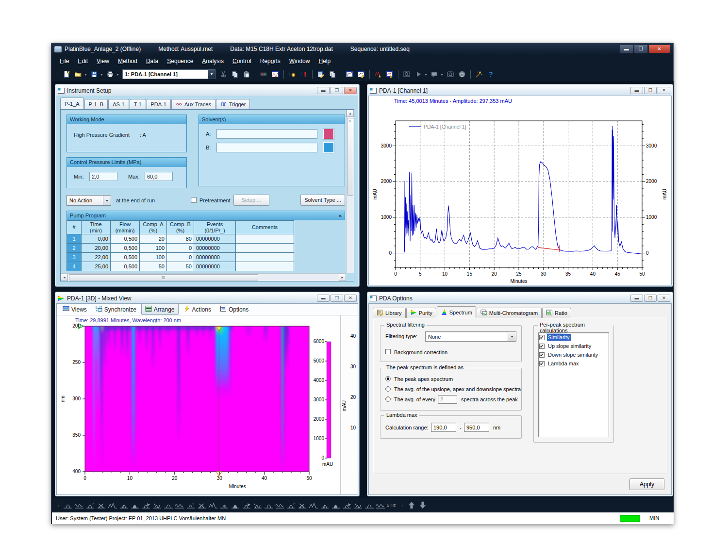  I want to click on pump-table-cell: 20,00, so click(96, 248).